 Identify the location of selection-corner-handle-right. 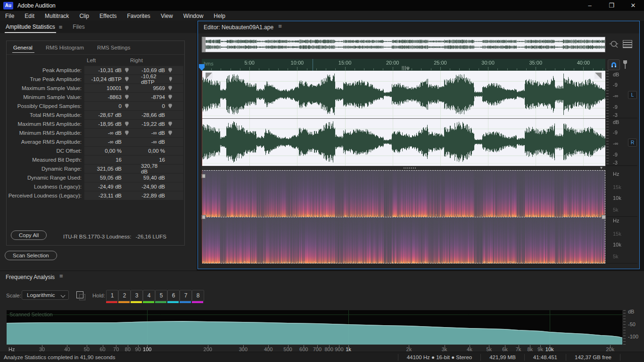
(598, 75).